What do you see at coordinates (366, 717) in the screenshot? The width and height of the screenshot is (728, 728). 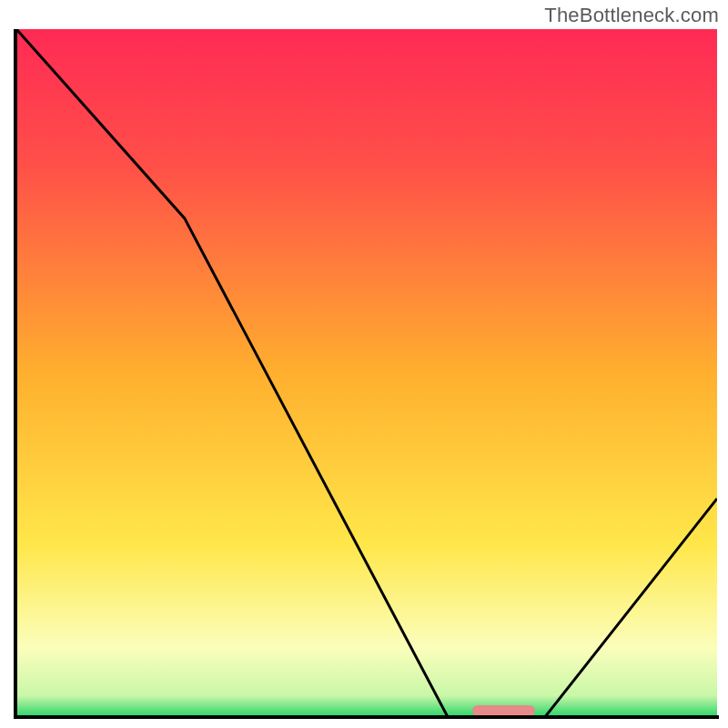 I see `x-axis-line` at bounding box center [366, 717].